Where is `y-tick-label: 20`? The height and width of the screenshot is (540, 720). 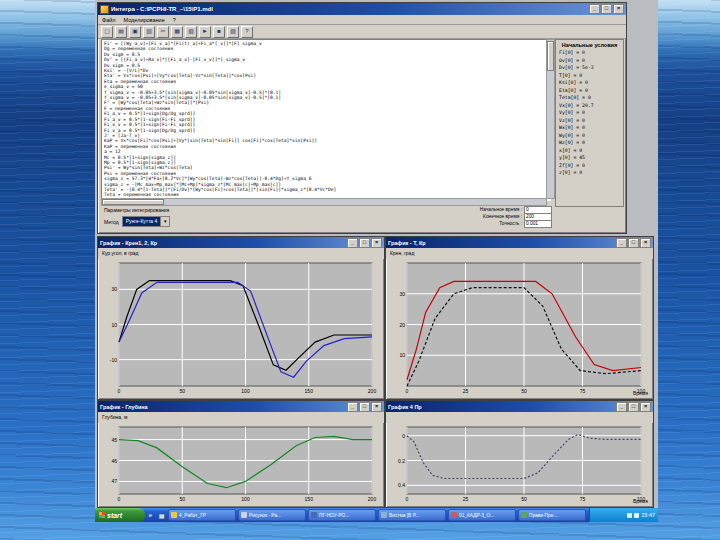
y-tick-label: 20 is located at coordinates (402, 325).